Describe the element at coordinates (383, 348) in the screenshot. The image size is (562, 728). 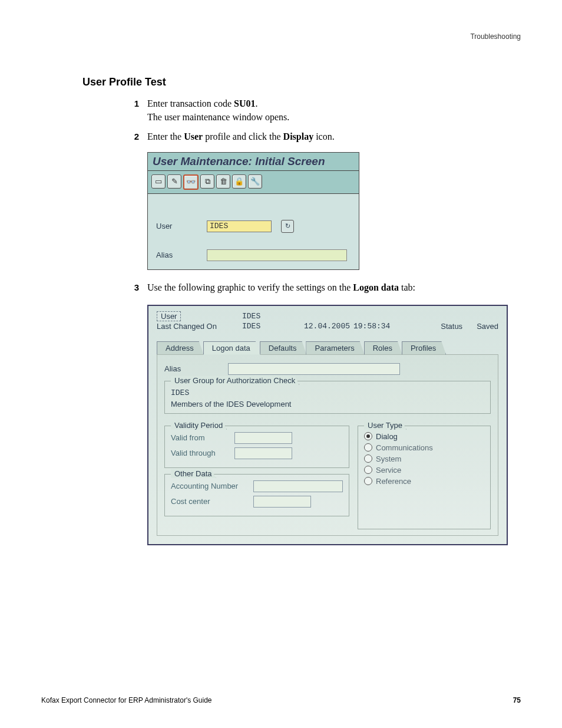
I see `tab-roles: Roles` at that location.